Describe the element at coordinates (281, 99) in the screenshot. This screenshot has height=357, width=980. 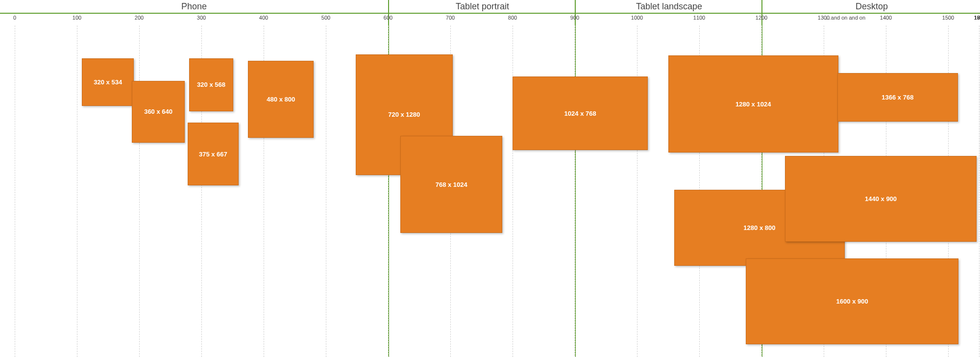
I see `device-label: 480 x 800` at that location.